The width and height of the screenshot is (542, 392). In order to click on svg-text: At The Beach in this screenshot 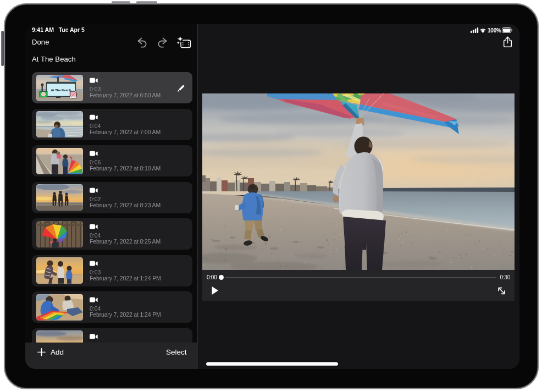, I will do `click(61, 90)`.